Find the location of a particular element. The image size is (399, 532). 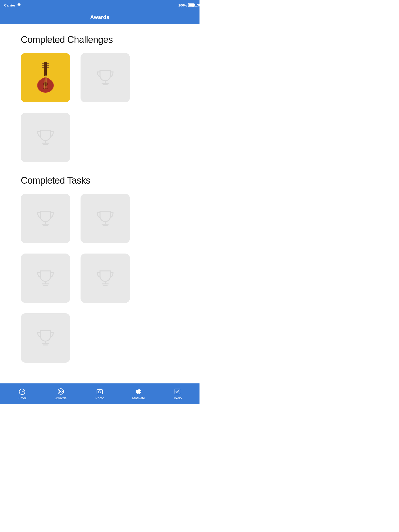

tab-bar: Timer Awards Photo is located at coordinates (100, 394).